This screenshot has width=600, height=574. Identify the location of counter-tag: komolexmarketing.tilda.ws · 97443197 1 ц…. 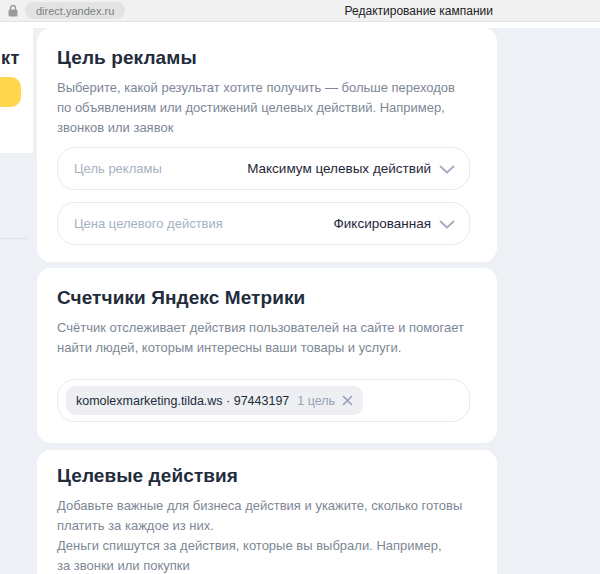
(214, 400).